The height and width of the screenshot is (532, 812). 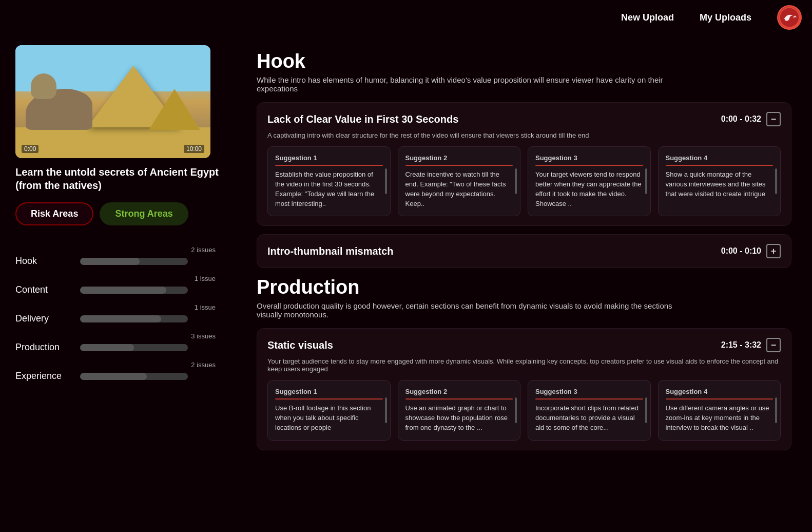 I want to click on hook-suggestion-3: Suggestion 3 Your target viewers tend to…, so click(x=589, y=181).